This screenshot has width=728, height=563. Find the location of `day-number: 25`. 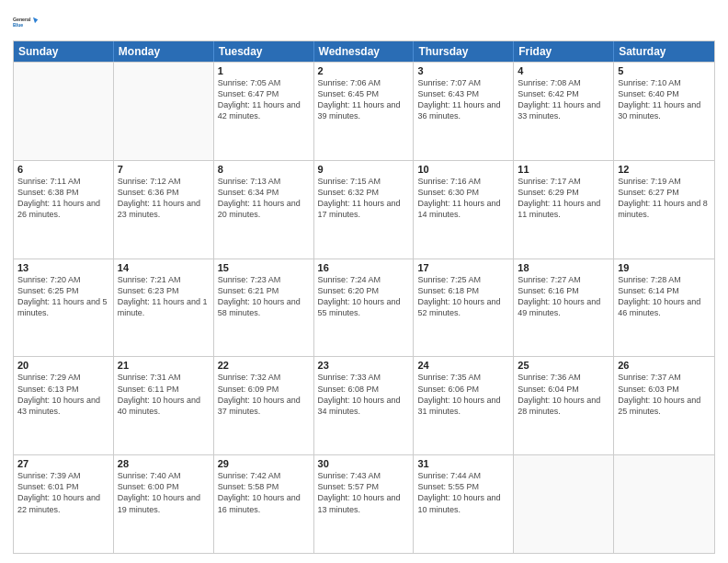

day-number: 25 is located at coordinates (563, 365).